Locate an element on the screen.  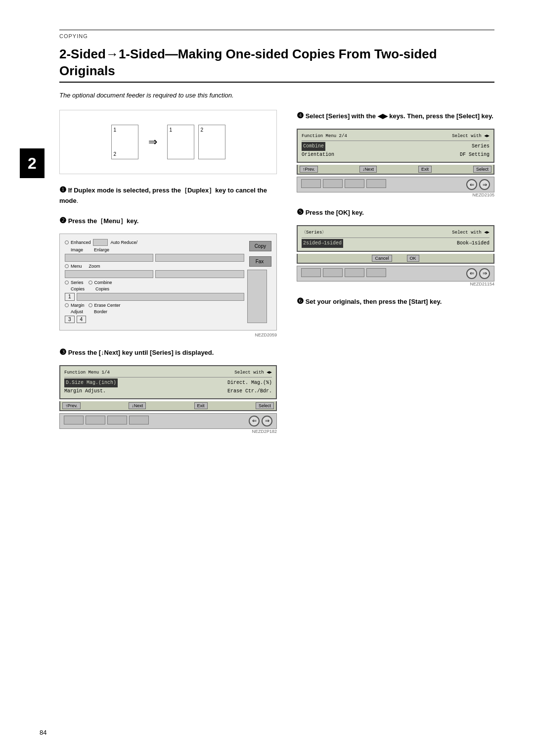
lcd2-row1-right: Series is located at coordinates (481, 146).